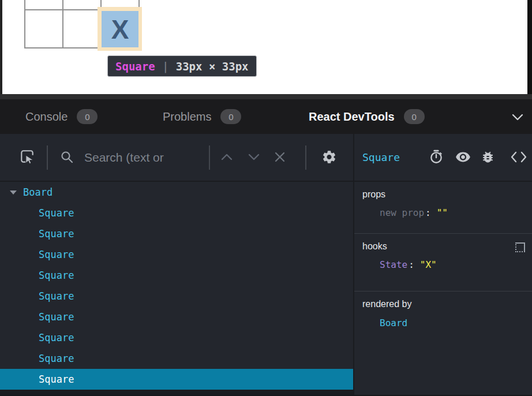 Image resolution: width=532 pixels, height=396 pixels. What do you see at coordinates (13, 193) in the screenshot?
I see `expand-triangle-icon` at bounding box center [13, 193].